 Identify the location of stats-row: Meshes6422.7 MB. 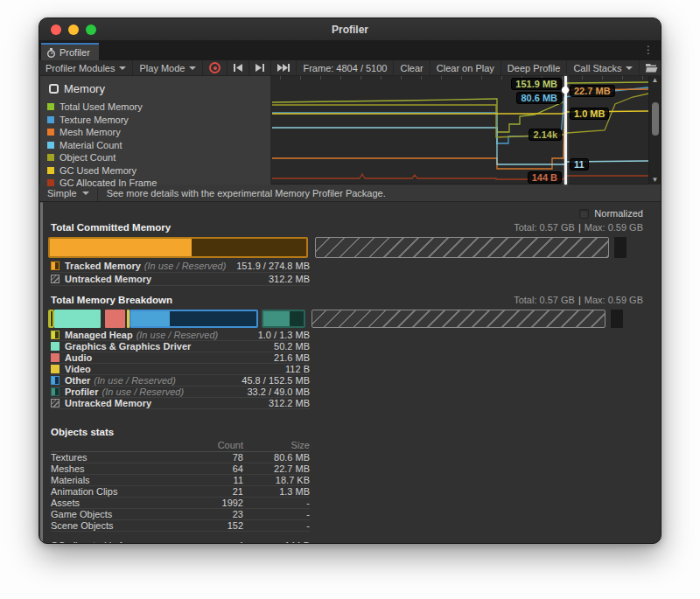
(180, 469).